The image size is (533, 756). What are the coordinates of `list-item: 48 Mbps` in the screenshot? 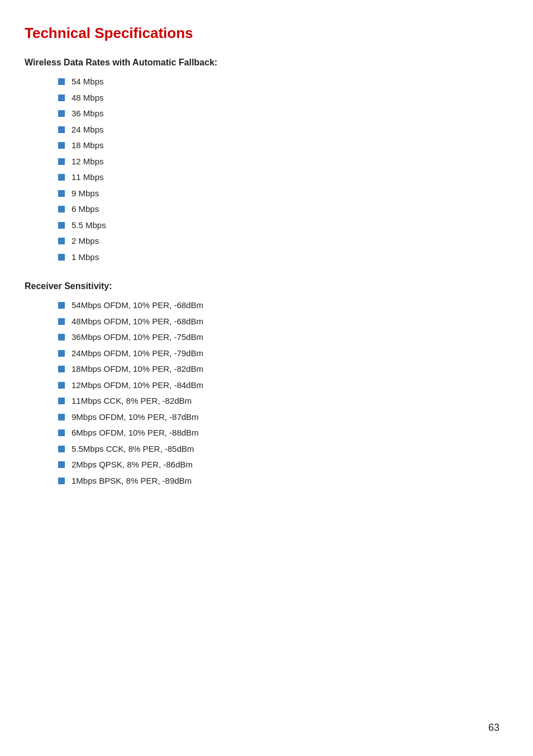 It's located at (279, 98).